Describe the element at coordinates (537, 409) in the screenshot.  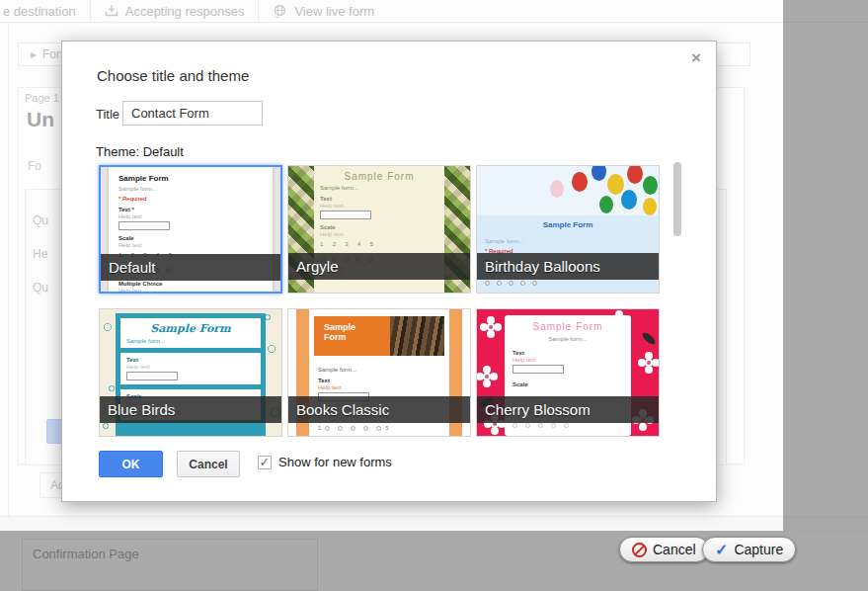
I see `theme-name-label: Cherry Blossom` at that location.